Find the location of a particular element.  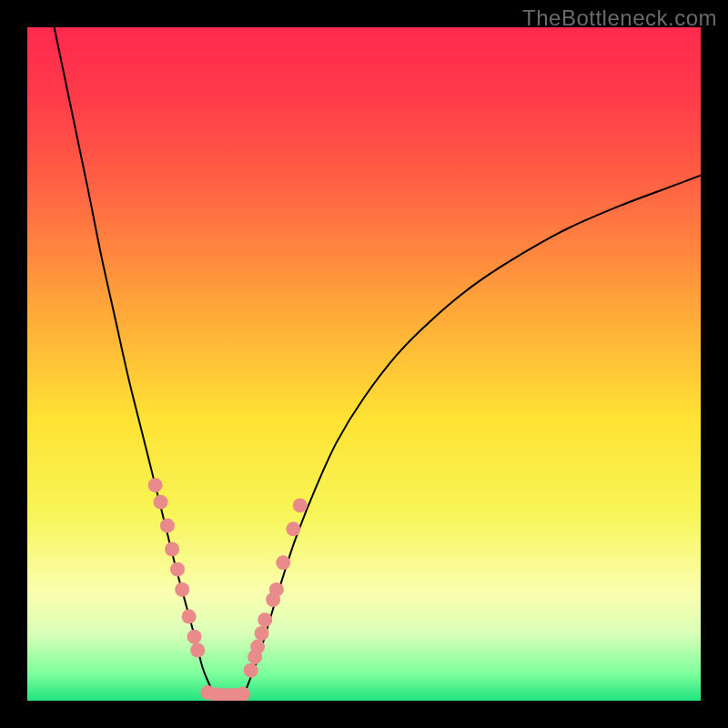

marker-group is located at coordinates (228, 590).